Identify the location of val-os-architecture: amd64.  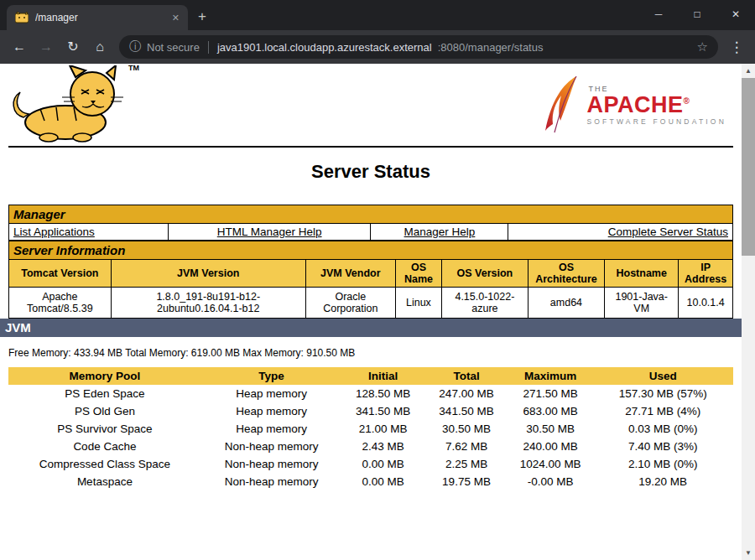
(565, 303).